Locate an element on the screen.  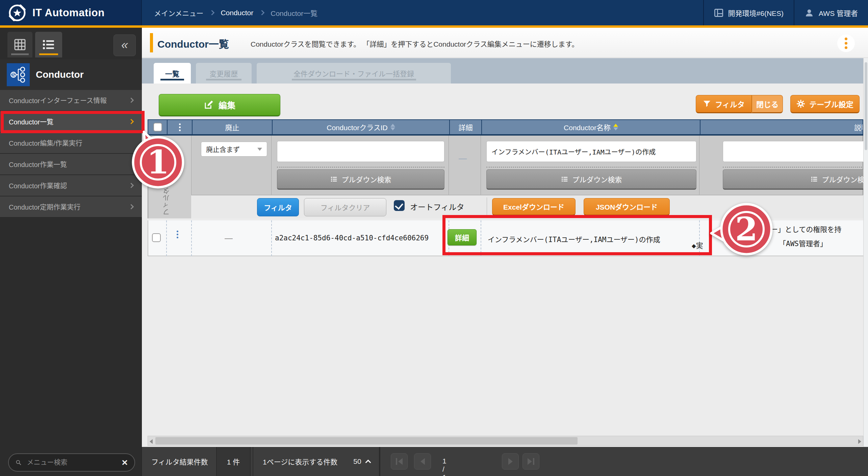
apply-filter-button: フィルタ is located at coordinates (278, 207).